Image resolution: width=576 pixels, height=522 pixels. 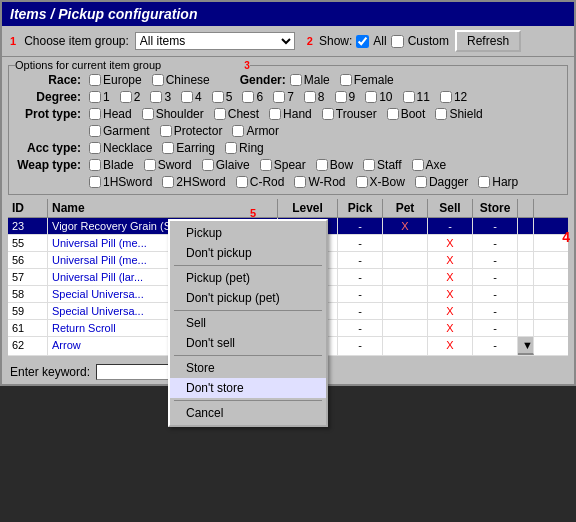 I want to click on deg-10: 10, so click(x=378, y=97).